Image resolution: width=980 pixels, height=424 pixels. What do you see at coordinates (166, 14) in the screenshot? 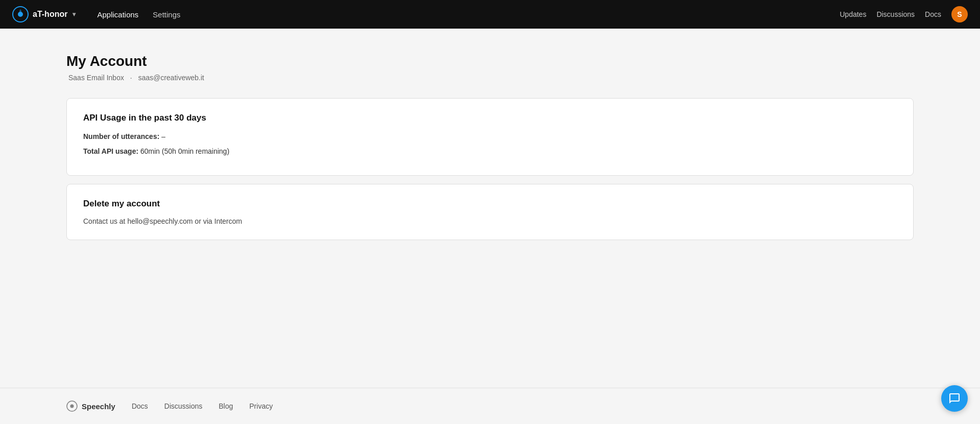
I see `nav-settings: Settings` at bounding box center [166, 14].